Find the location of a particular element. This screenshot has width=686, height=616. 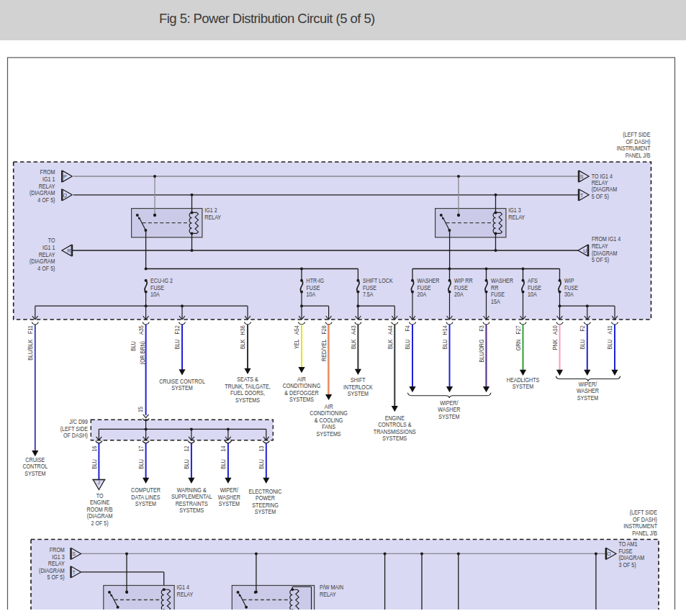

svg-text: F3 is located at coordinates (482, 328).